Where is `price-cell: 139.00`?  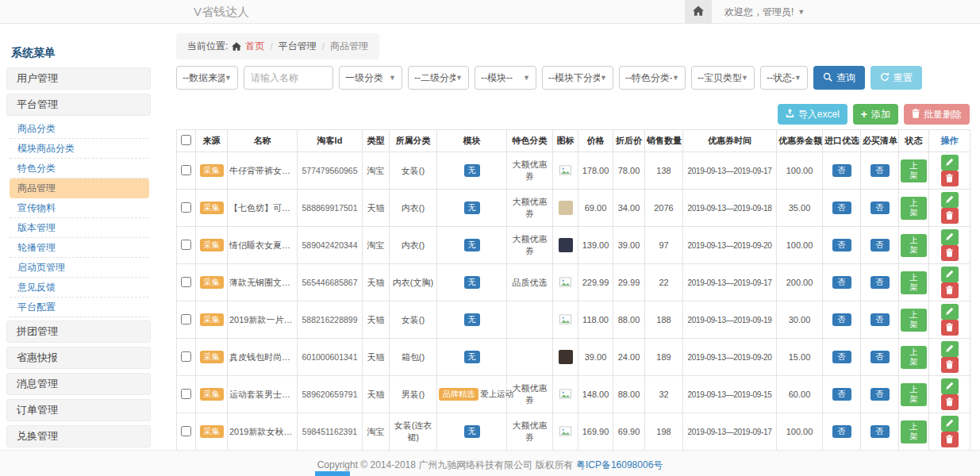
price-cell: 139.00 is located at coordinates (596, 246).